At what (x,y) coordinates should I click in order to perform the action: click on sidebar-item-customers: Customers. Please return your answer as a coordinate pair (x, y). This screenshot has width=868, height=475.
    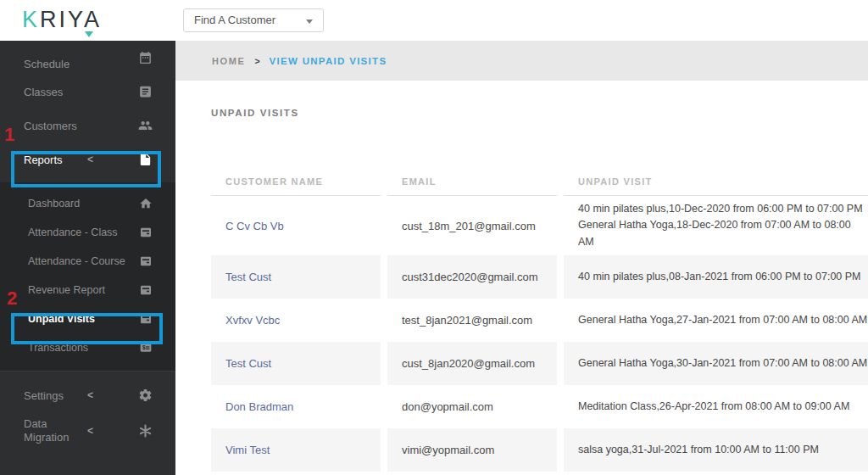
    Looking at the image, I should click on (88, 126).